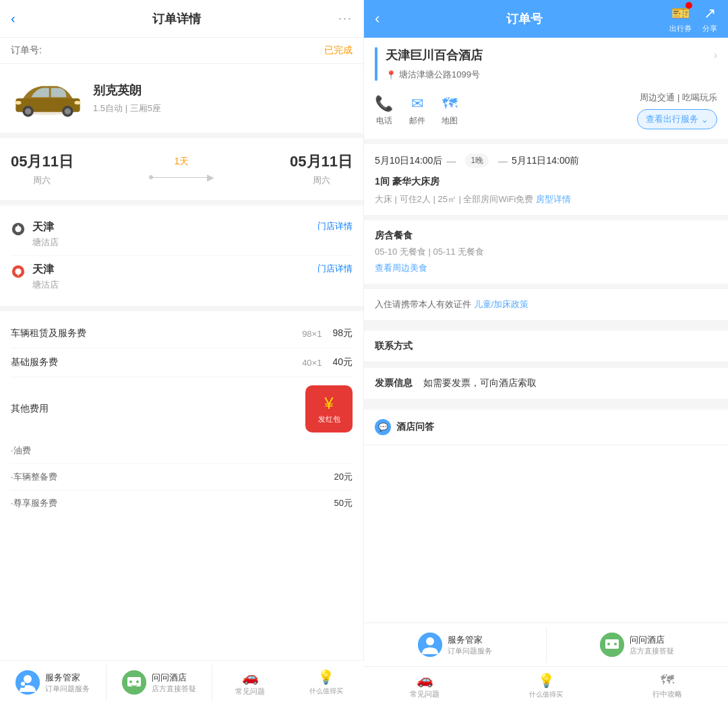 Image resolution: width=728 pixels, height=704 pixels. Describe the element at coordinates (180, 178) in the screenshot. I see `duration-line-bar` at that location.